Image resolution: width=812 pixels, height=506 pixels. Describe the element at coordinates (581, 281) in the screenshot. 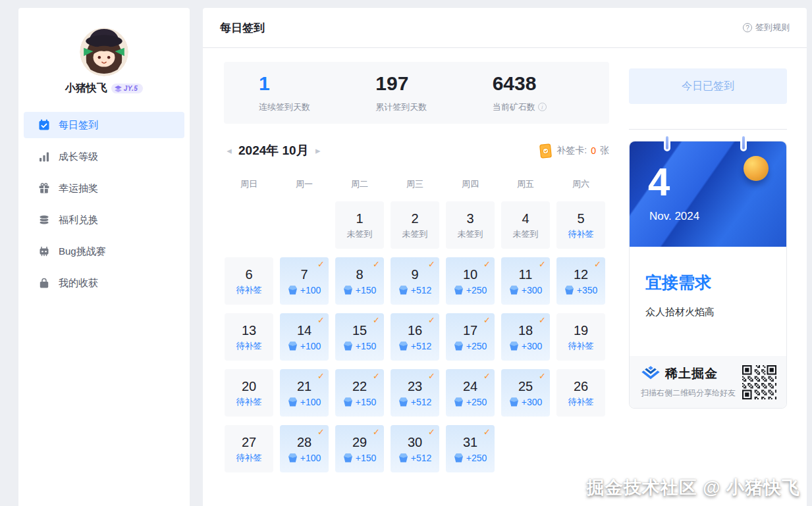

I see `calendar-cell-day-12: 12✓+350` at that location.